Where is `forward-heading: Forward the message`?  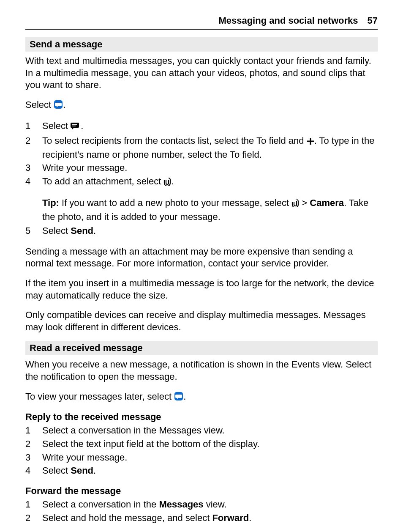
forward-heading: Forward the message is located at coordinates (202, 491).